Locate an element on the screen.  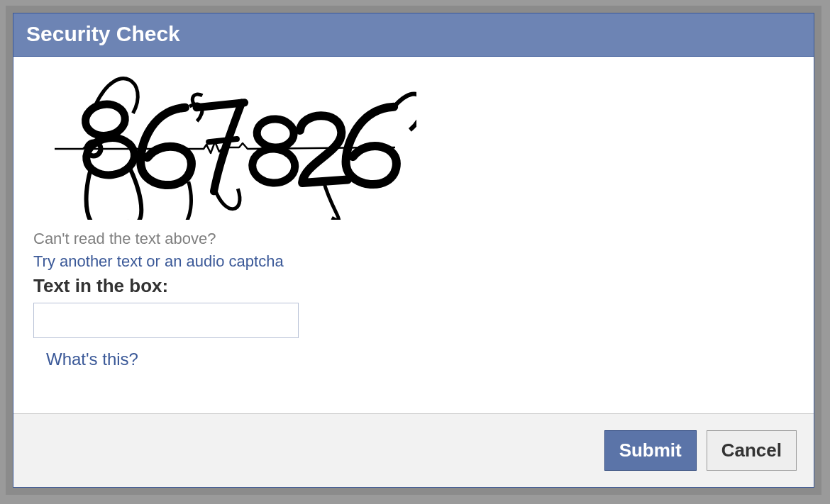
whats-this-link: What's this? is located at coordinates (92, 359).